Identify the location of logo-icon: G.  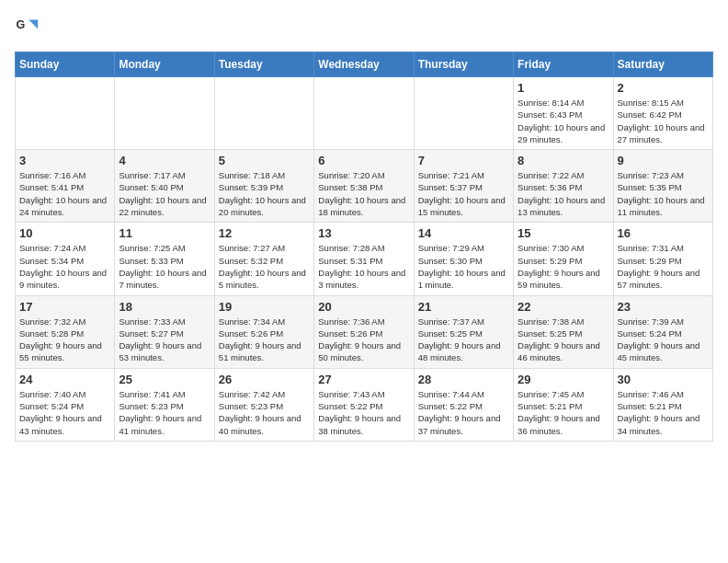
(28, 28).